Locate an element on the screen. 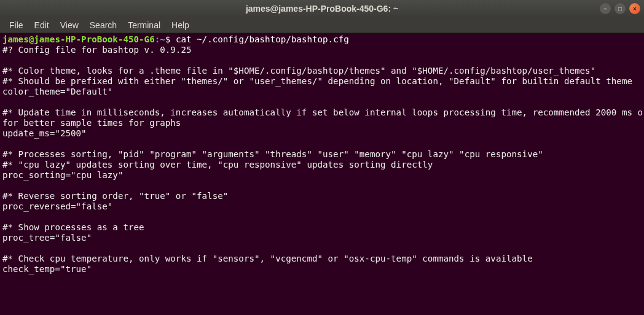 This screenshot has width=644, height=315. output-line: #* Update time in milliseconds, increase… is located at coordinates (323, 118).